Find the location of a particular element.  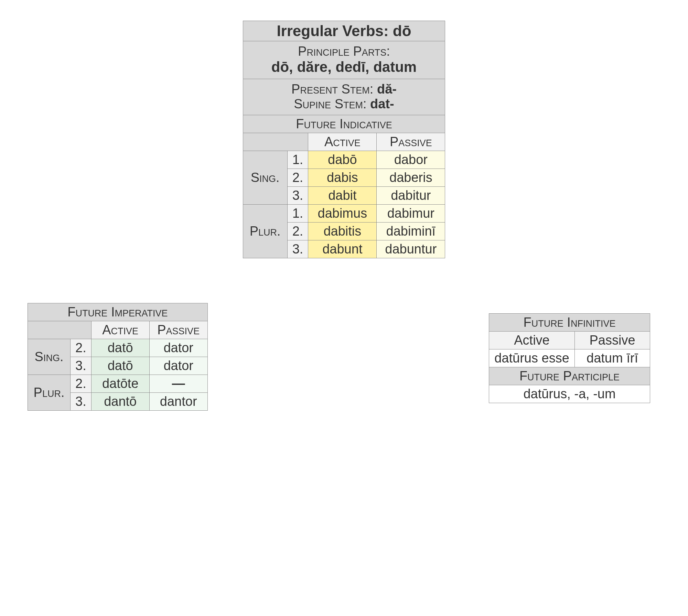

imper-p3b: 3. is located at coordinates (81, 402).